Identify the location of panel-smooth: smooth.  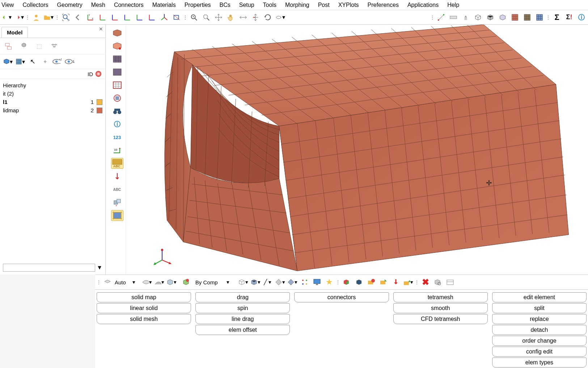
(441, 308).